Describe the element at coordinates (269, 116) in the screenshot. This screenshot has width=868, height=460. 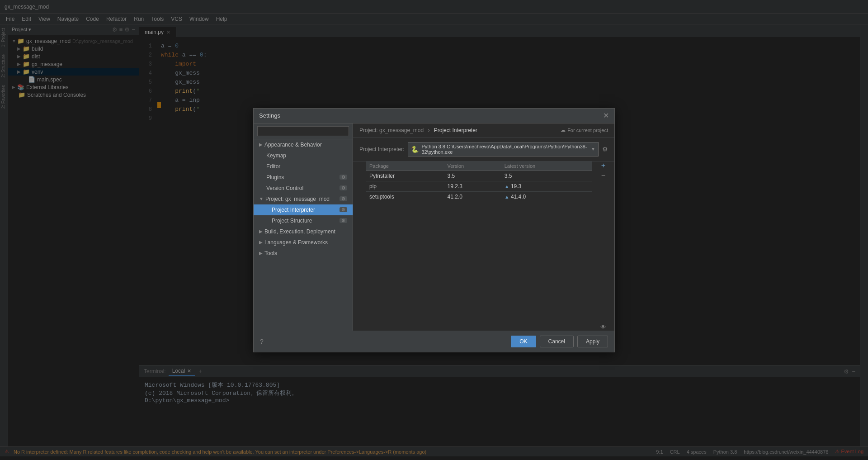
I see `dialog-title: Settings` at that location.